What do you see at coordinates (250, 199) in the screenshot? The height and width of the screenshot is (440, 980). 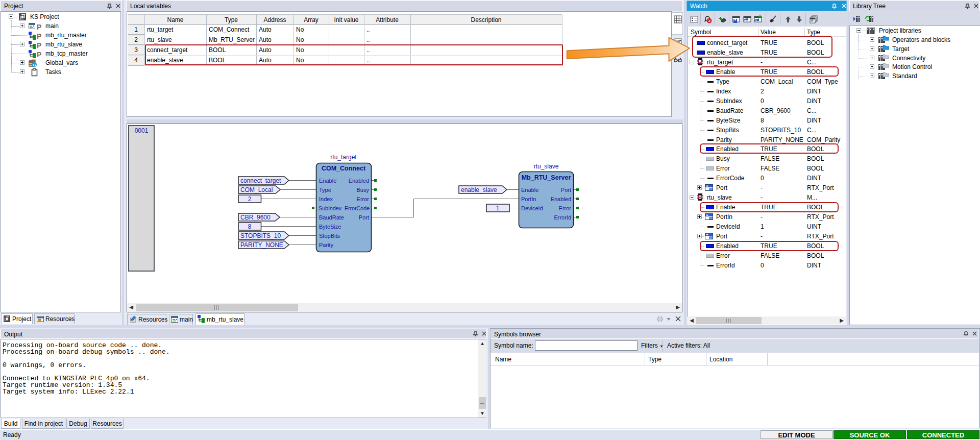 I see `svg-text: 2` at bounding box center [250, 199].